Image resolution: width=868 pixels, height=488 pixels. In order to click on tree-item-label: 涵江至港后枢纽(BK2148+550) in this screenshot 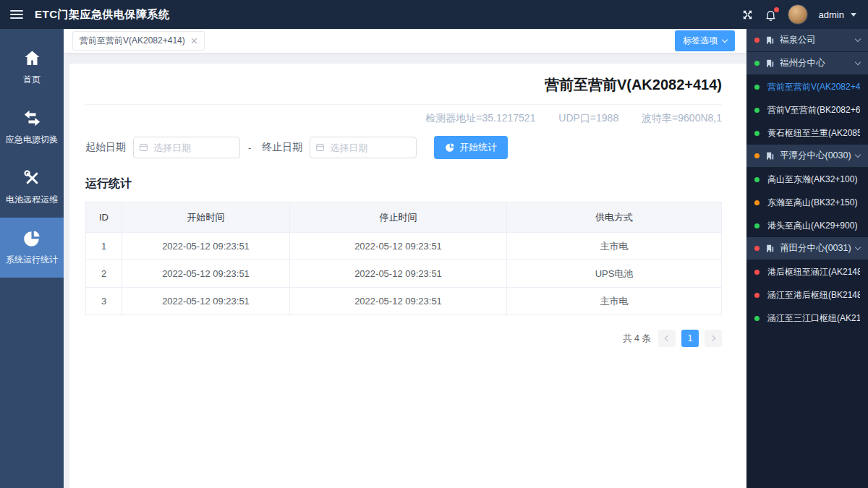, I will do `click(814, 295)`.